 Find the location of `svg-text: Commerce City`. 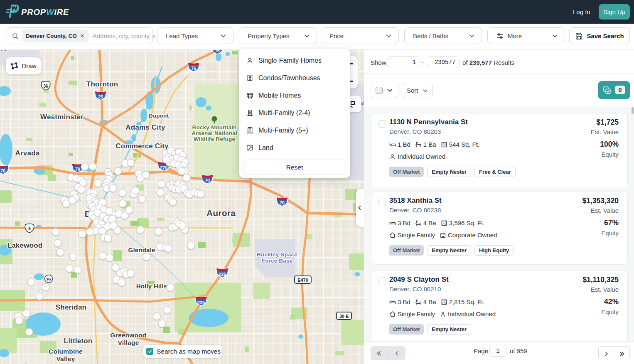

svg-text: Commerce City is located at coordinates (142, 146).